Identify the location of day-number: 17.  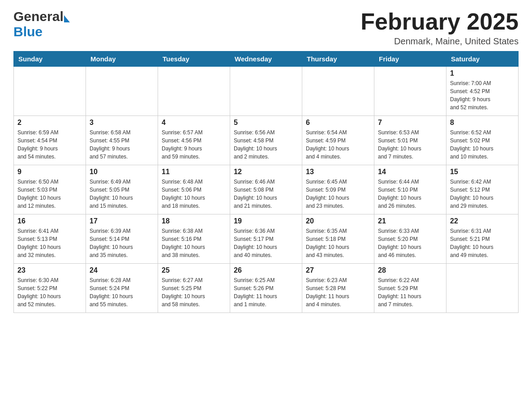
(122, 221).